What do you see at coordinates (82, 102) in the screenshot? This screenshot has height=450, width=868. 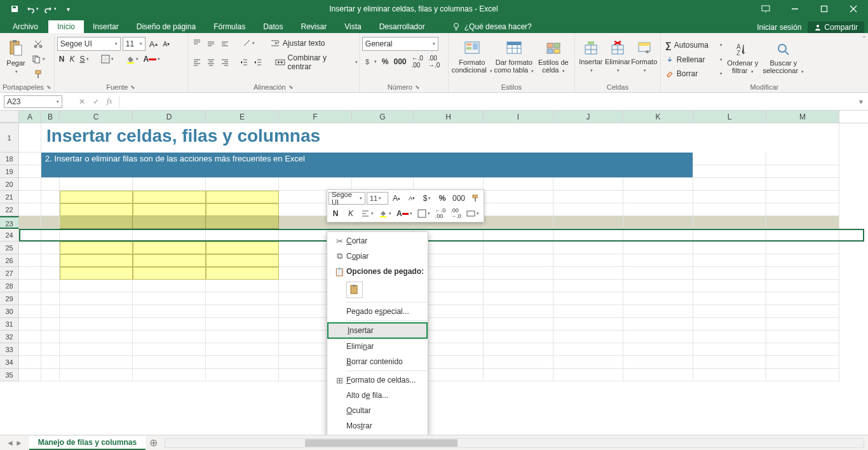 I see `cancel-formula-button: ✕` at bounding box center [82, 102].